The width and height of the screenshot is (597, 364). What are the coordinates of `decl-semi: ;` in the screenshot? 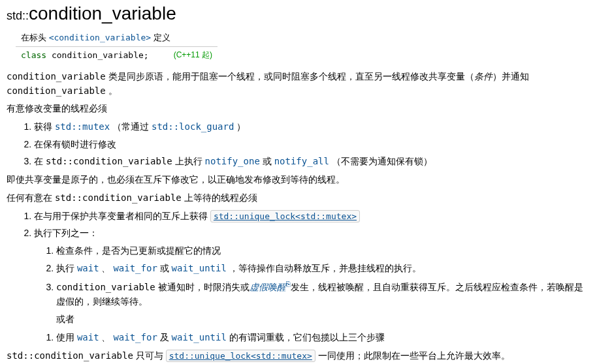 It's located at (146, 55).